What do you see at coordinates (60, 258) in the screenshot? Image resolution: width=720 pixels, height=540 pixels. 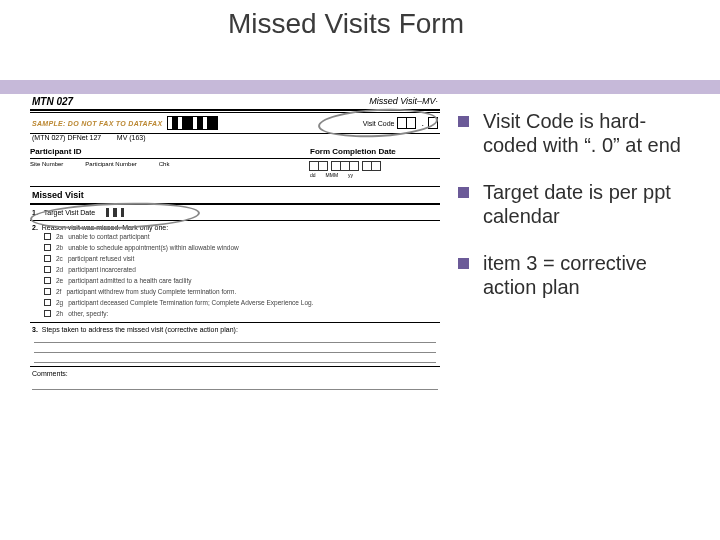 I see `reason-code: 2c` at bounding box center [60, 258].